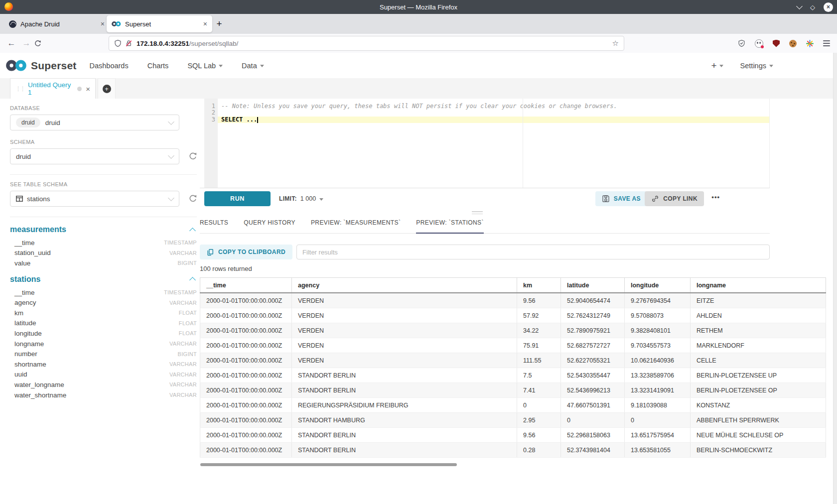 The image size is (837, 504). I want to click on horizontal-scrollbar, so click(329, 465).